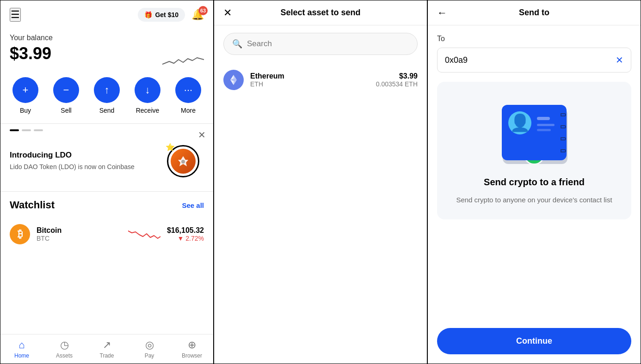 This screenshot has height=364, width=641. What do you see at coordinates (26, 130) in the screenshot?
I see `promo-dots` at bounding box center [26, 130].